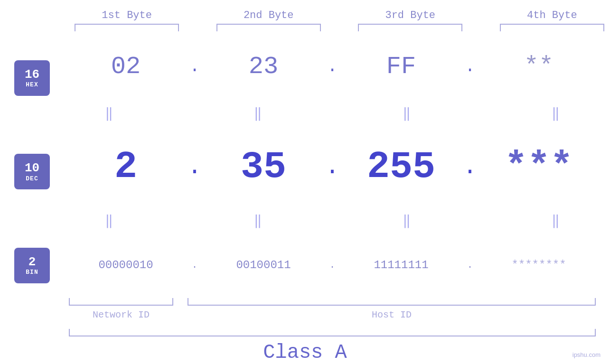 The height and width of the screenshot is (364, 610). I want to click on bin-row: 00000010 . 00100011 . 11111111 . *******…, so click(332, 265).